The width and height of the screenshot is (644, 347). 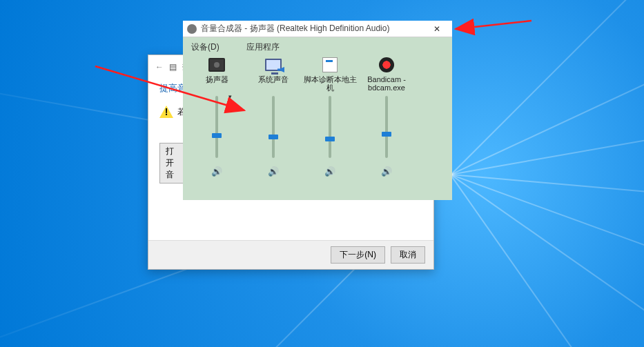 What do you see at coordinates (318, 29) in the screenshot?
I see `mixer-titlebar: 音量合成器 - 扬声器 (Realtek High Definition Aud…` at bounding box center [318, 29].